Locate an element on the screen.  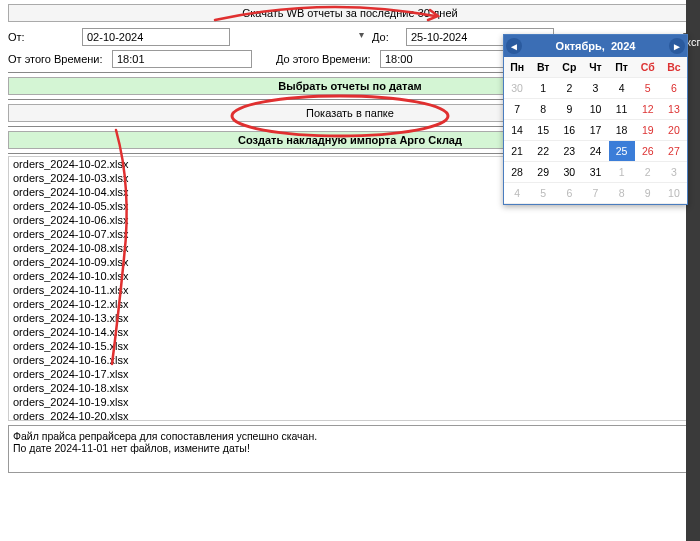
datepicker-title: Октябрь, 2024 is located at coordinates (596, 46).